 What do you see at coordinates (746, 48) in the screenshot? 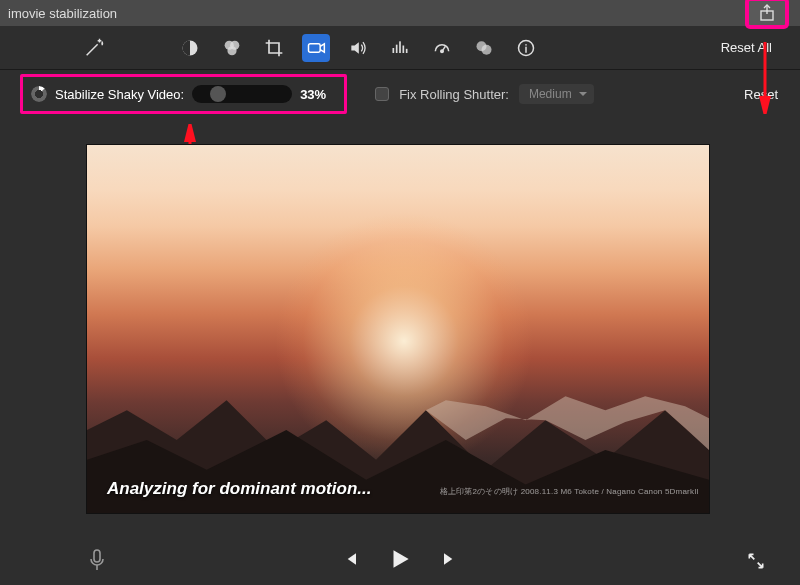
I see `reset-all-button: Reset All` at bounding box center [746, 48].